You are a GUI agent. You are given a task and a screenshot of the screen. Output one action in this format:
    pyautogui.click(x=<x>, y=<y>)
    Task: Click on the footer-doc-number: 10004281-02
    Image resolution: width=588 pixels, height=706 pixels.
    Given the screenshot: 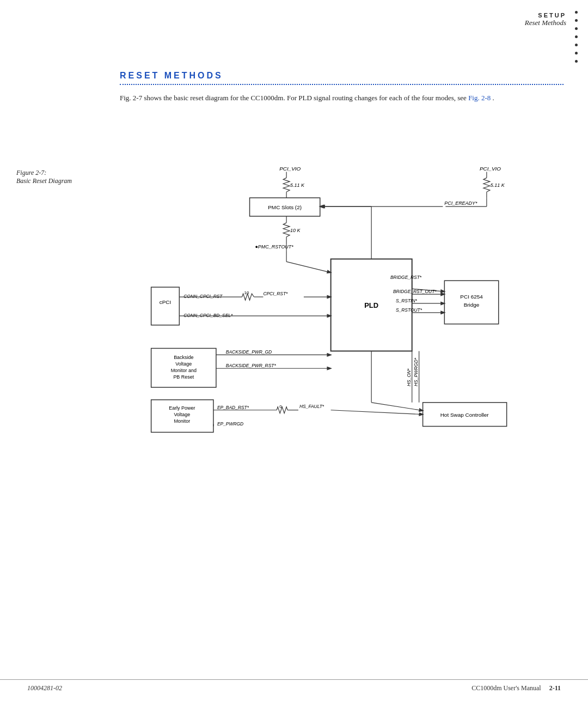 What is the action you would take?
    pyautogui.click(x=45, y=689)
    